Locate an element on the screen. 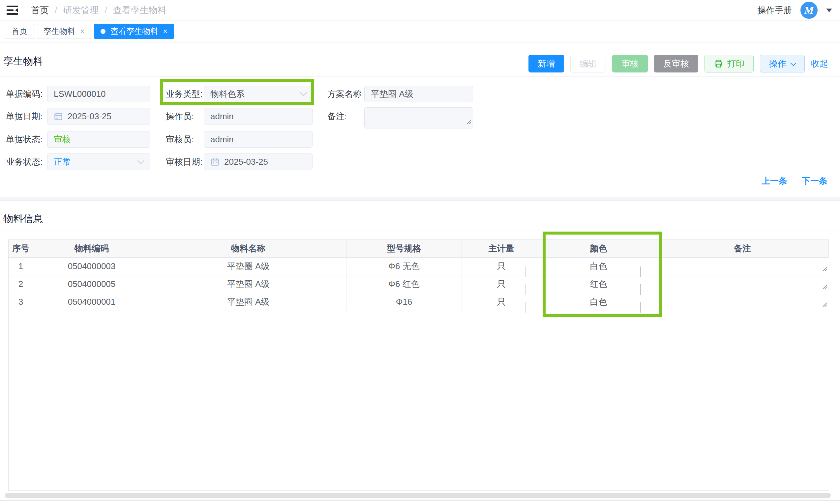  table-header-row: 序号 物料编码 物料名称 型号规格 主计量 颜色 备注 is located at coordinates (419, 249).